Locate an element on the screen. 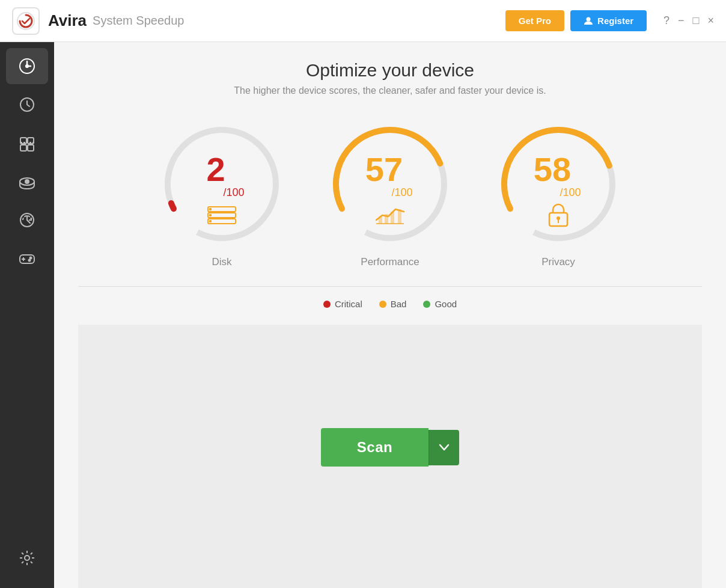  performance-gauge: 57 /100 Performance is located at coordinates (390, 193).